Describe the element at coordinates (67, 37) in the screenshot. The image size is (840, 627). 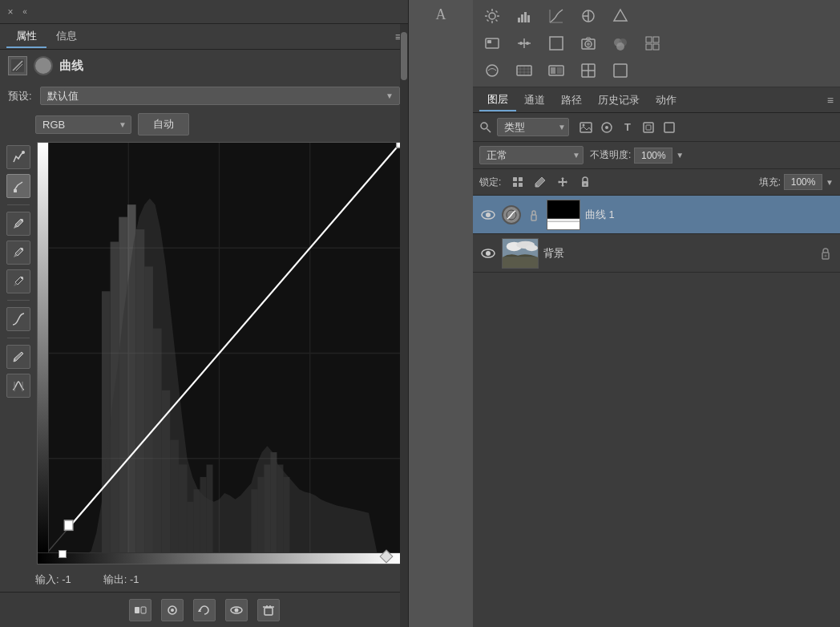
I see `tab-info: 信息` at that location.